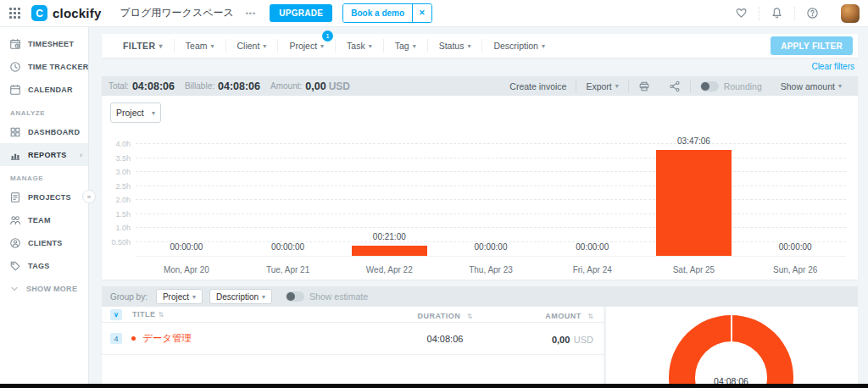 The width and height of the screenshot is (868, 388). What do you see at coordinates (776, 14) in the screenshot?
I see `bell-icon` at bounding box center [776, 14].